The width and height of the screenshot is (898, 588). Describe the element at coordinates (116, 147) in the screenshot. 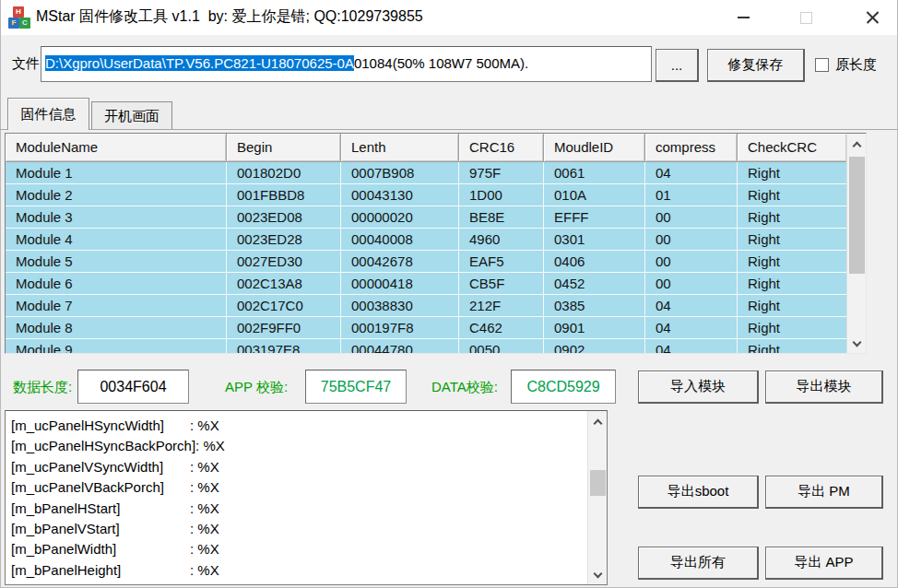

I see `col-header-modulename: ModuleName` at that location.